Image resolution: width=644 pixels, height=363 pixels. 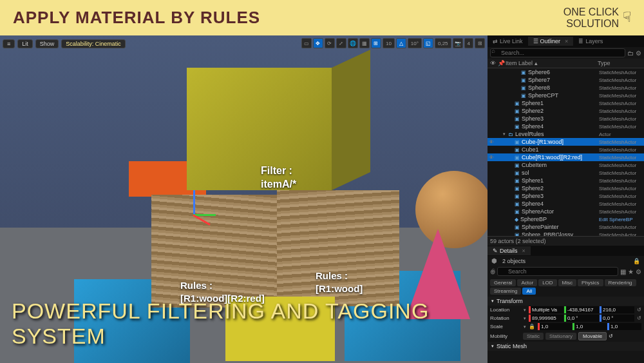 What do you see at coordinates (353, 43) in the screenshot?
I see `coord-space-icon: 🌐` at bounding box center [353, 43].